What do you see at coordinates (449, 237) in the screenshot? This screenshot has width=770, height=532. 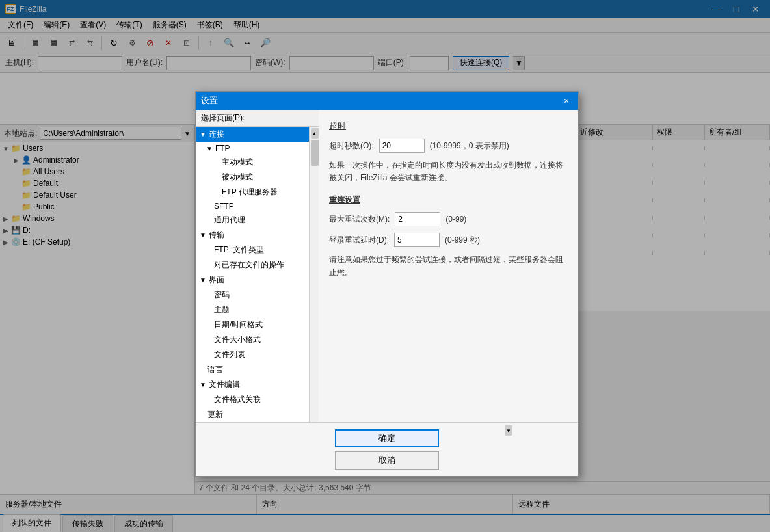 I see `reconnect-section: 重连设置 最大重试次数(M): (0-99) 登录重试延时(D): (0-999…` at bounding box center [449, 237].